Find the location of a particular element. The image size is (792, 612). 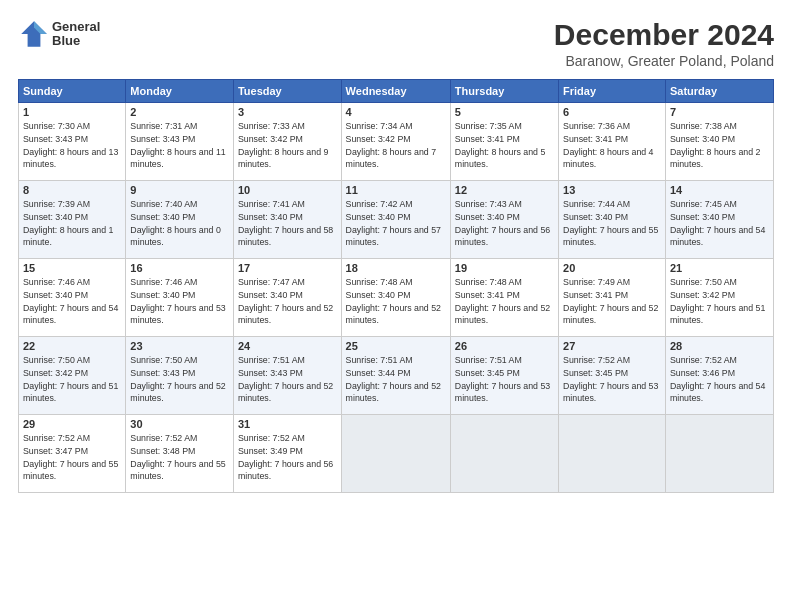

calendar-week-3: 15 Sunrise: 7:46 AMSunset: 3:40 PMDaylig… is located at coordinates (396, 298).